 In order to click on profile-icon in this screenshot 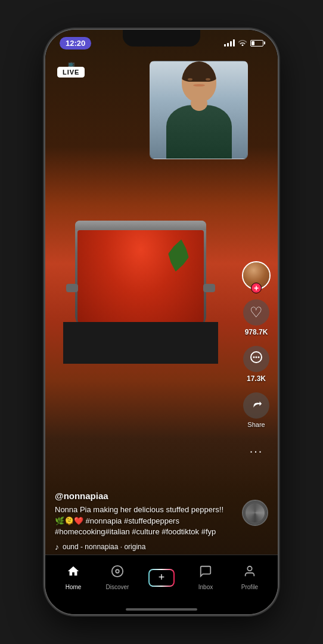, I will do `click(250, 573)`.